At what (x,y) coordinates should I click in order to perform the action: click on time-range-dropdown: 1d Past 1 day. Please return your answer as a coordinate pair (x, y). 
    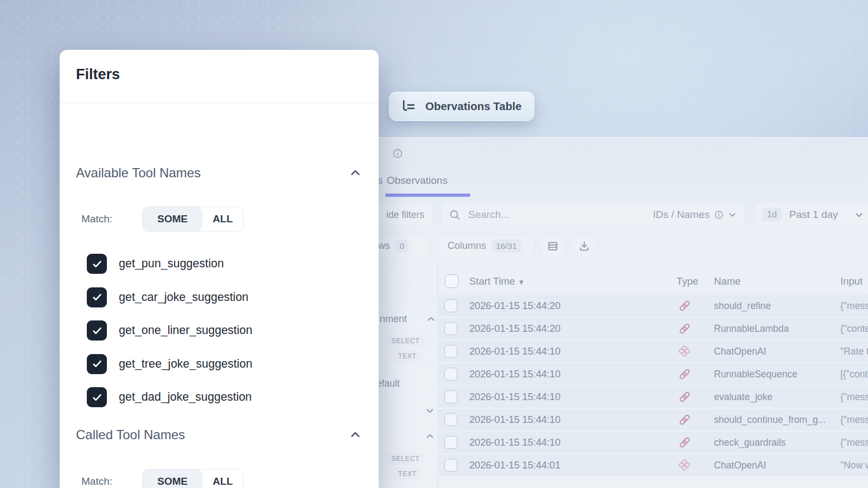
    Looking at the image, I should click on (812, 215).